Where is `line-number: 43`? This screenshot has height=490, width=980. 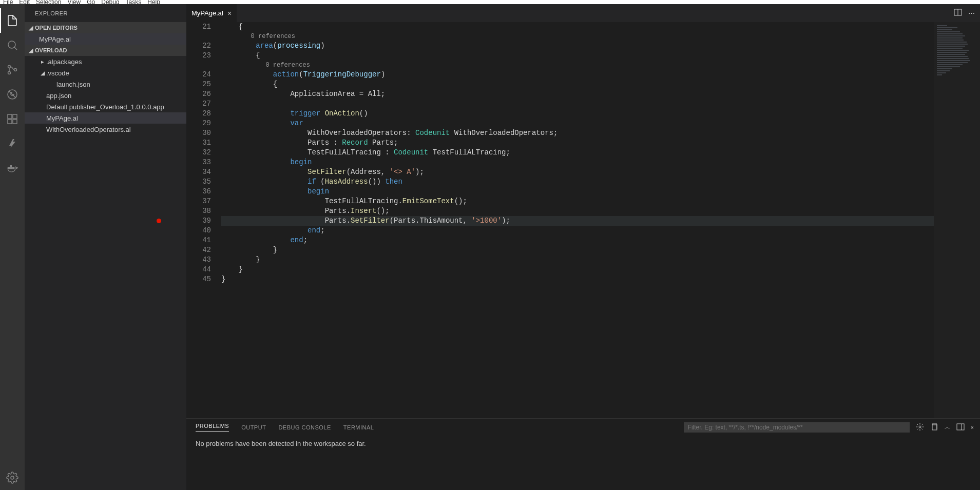
line-number: 43 is located at coordinates (199, 260).